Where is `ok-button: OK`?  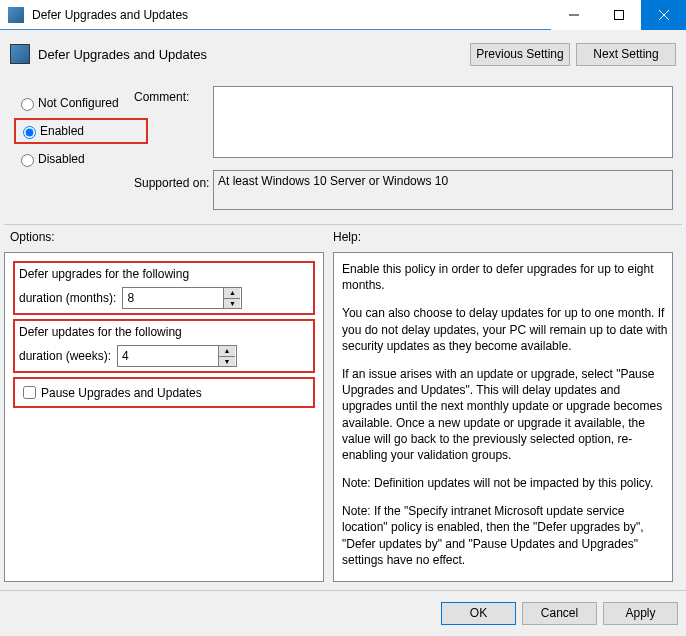
ok-button: OK is located at coordinates (478, 614).